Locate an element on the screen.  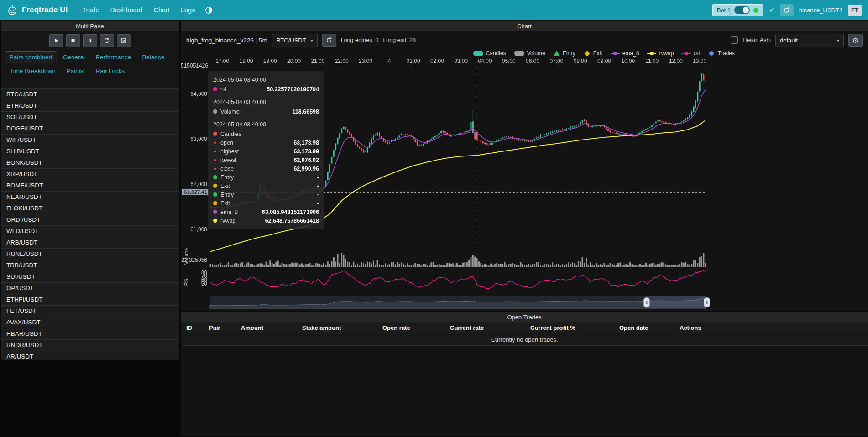
legend-item-candles: Candles is located at coordinates (490, 53).